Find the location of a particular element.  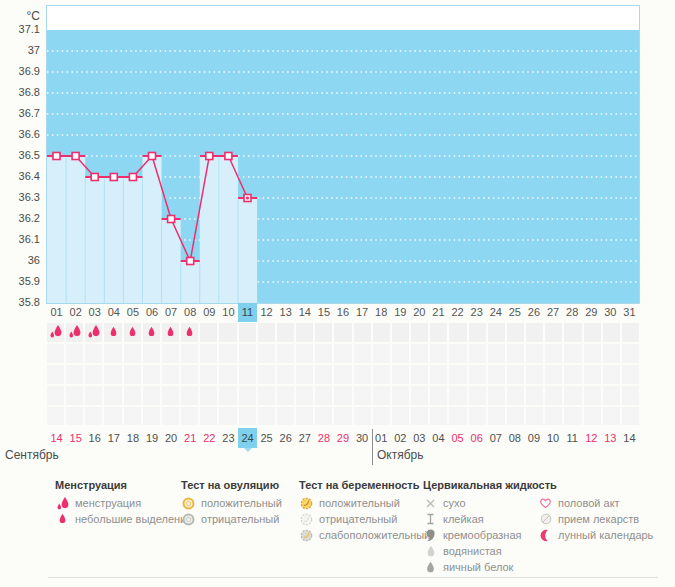

calendar-date: 16 is located at coordinates (94, 438).